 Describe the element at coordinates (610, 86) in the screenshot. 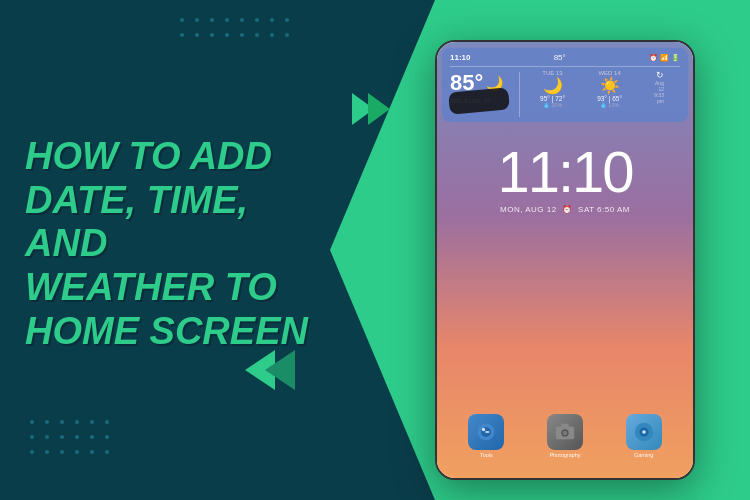

I see `day-wed14-icon: ☀️` at that location.